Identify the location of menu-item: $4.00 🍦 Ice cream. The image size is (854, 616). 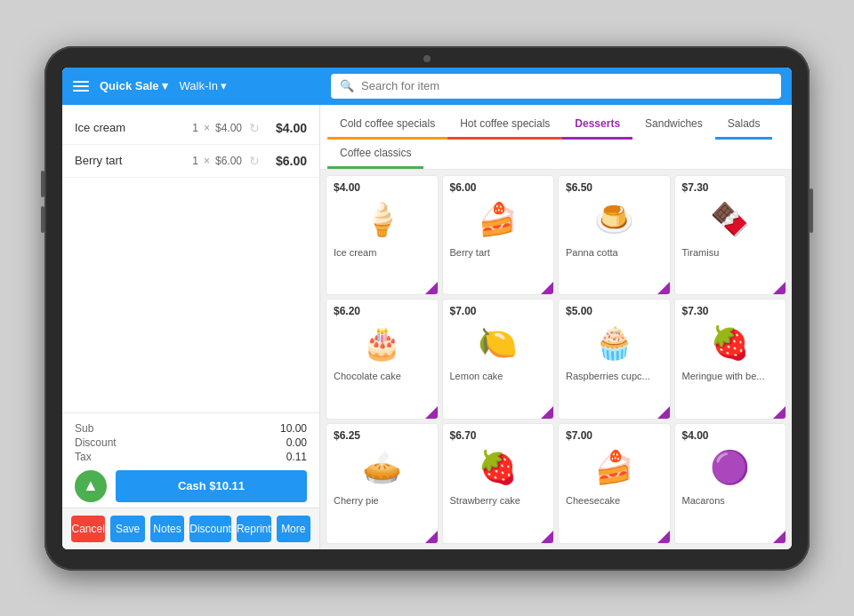
(383, 236).